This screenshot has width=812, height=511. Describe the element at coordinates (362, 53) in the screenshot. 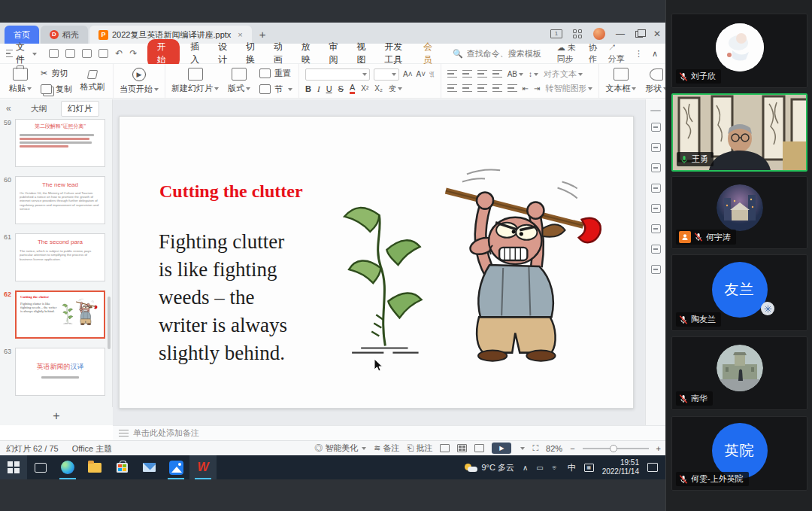

I see `ribbon-tab-view: 视图` at that location.